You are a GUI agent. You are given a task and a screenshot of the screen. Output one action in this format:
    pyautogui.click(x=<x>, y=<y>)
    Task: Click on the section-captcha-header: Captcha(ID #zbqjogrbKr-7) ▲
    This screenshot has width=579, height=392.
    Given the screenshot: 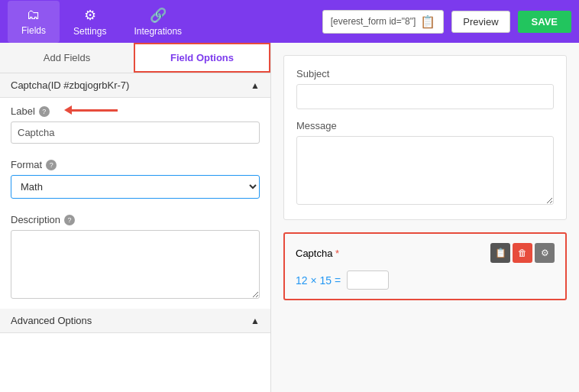 What is the action you would take?
    pyautogui.click(x=135, y=86)
    